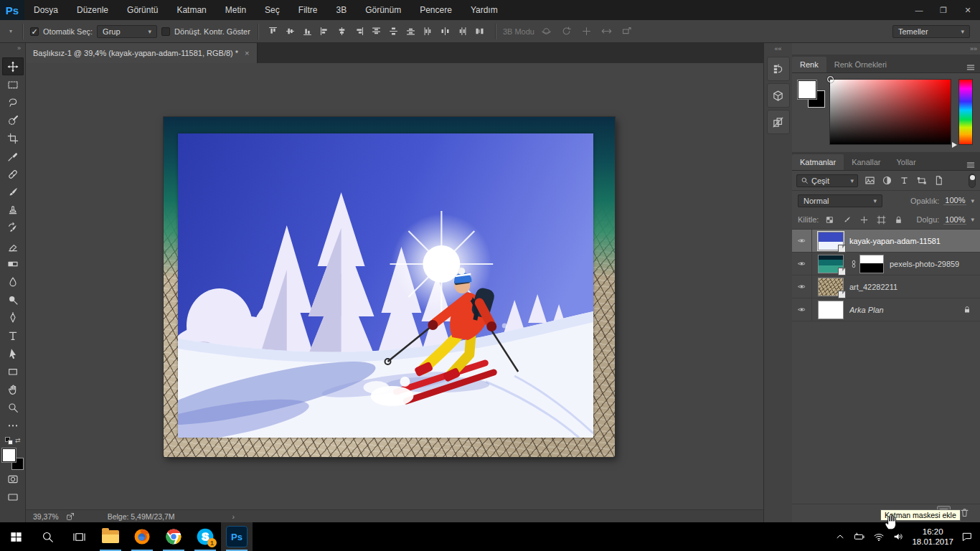  I want to click on menu-item-dosya: Dosya, so click(46, 10).